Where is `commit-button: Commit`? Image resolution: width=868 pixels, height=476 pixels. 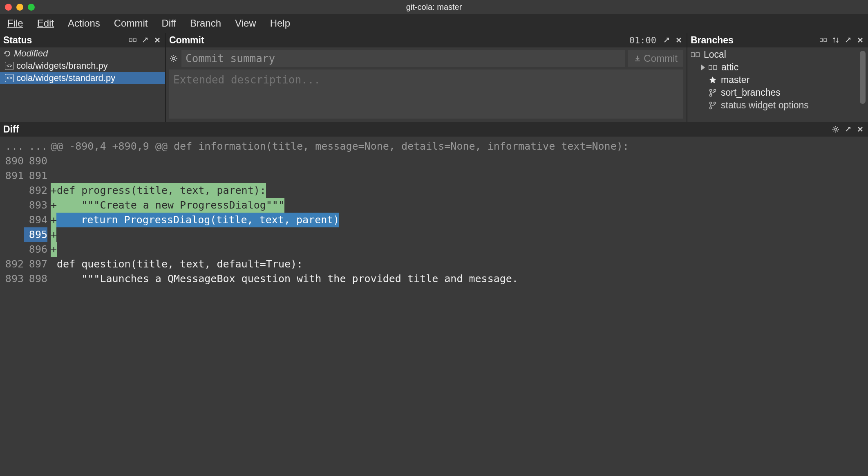 commit-button: Commit is located at coordinates (655, 58).